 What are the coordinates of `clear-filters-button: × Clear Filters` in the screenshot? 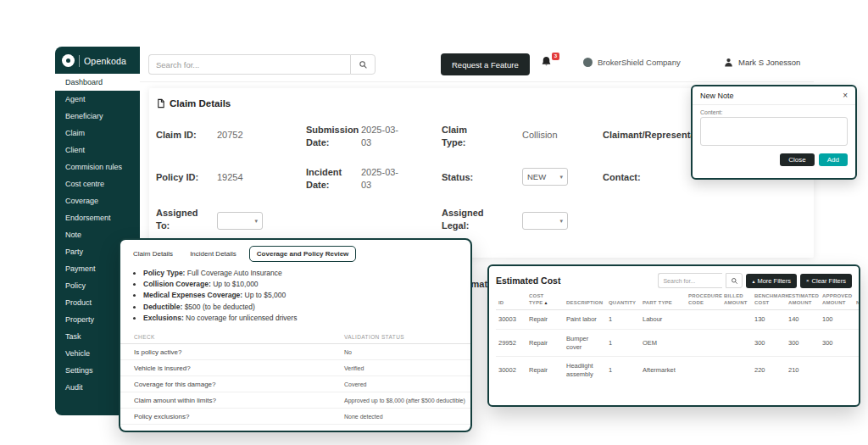 It's located at (826, 281).